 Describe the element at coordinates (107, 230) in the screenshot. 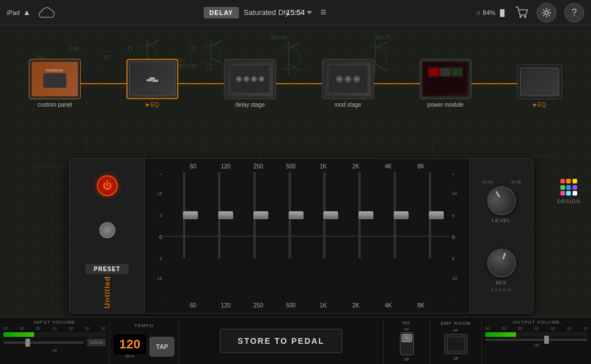

I see `eq-toggle-switch` at that location.